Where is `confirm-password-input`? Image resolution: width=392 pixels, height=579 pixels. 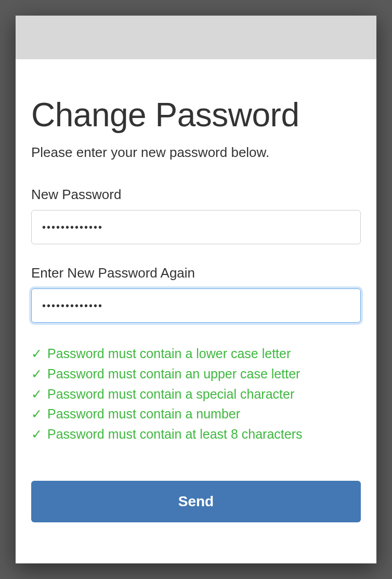
confirm-password-input is located at coordinates (196, 306).